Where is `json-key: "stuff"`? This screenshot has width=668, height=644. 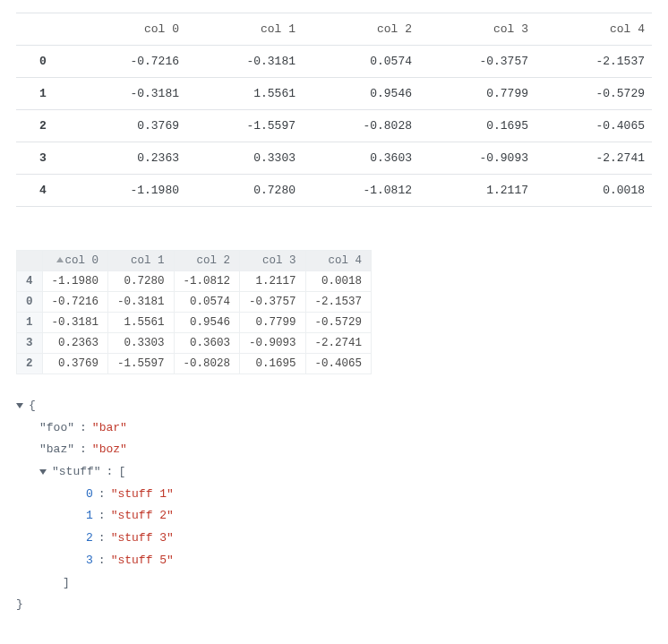 json-key: "stuff" is located at coordinates (77, 473).